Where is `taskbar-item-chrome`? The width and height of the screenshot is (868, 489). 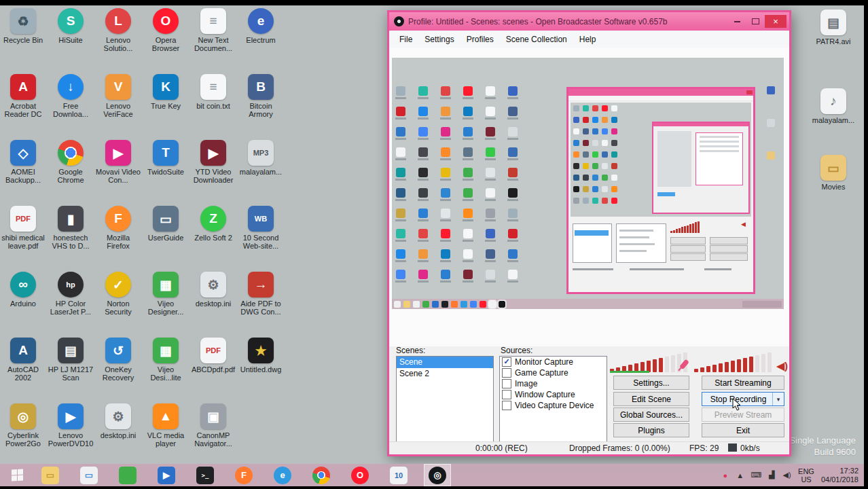 taskbar-item-chrome is located at coordinates (321, 475).